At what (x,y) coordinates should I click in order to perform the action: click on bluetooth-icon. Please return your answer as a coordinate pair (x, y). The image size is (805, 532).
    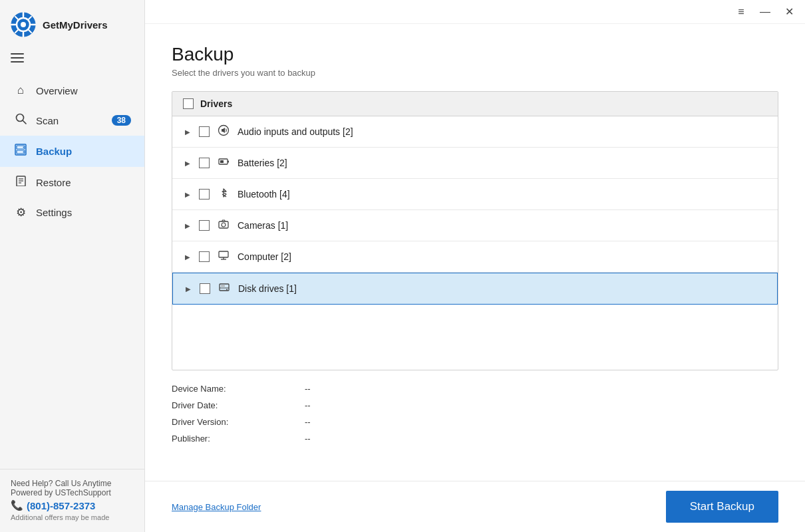
    Looking at the image, I should click on (224, 194).